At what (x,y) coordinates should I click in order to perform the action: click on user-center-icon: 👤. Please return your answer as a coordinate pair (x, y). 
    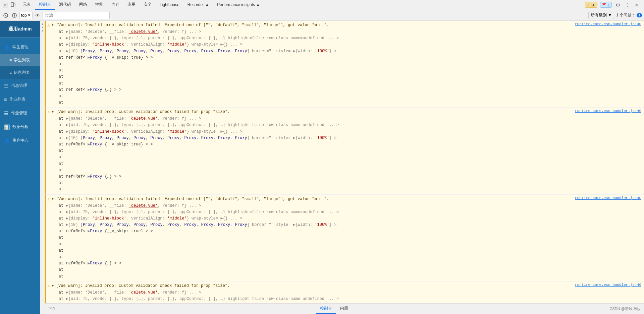
    Looking at the image, I should click on (7, 141).